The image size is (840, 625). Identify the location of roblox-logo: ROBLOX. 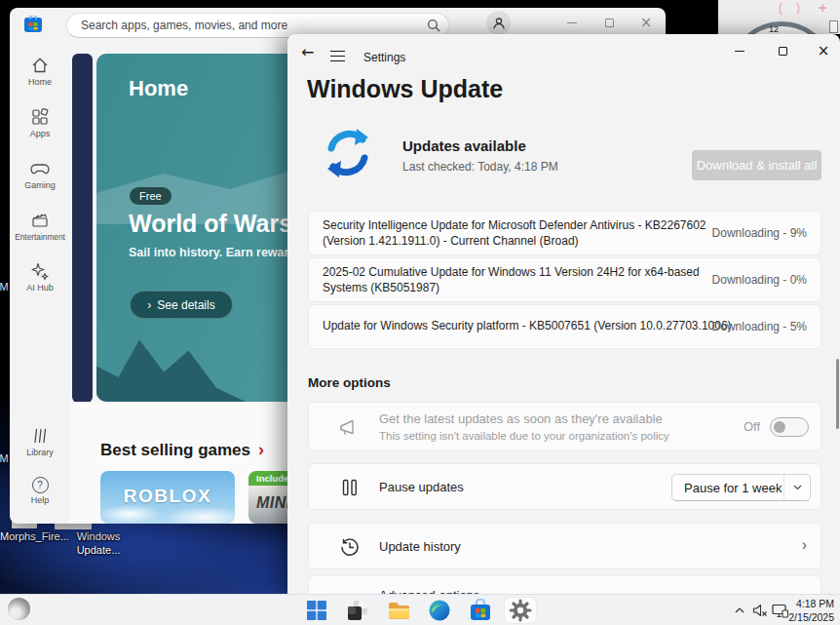
(168, 496).